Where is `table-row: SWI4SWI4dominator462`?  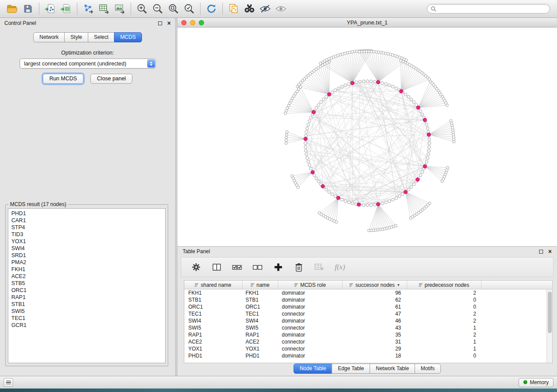 table-row: SWI4SWI4dominator462 is located at coordinates (365, 321).